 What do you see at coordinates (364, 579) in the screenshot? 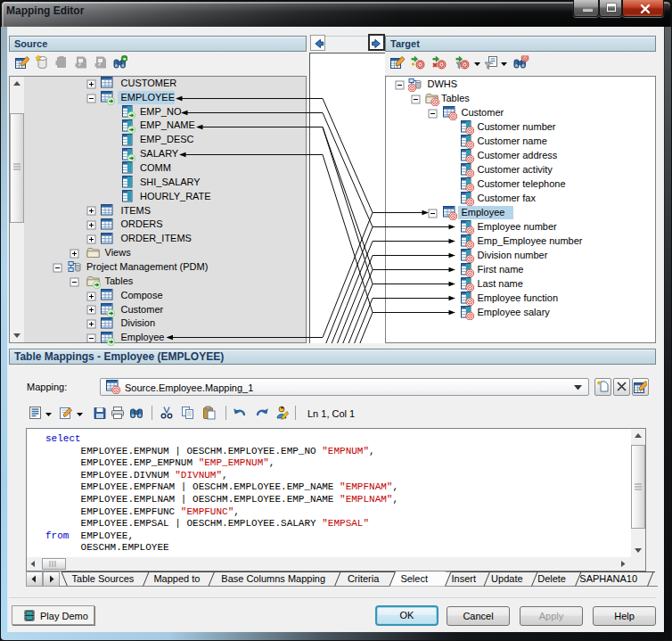
I see `svg-text: Criteria` at bounding box center [364, 579].